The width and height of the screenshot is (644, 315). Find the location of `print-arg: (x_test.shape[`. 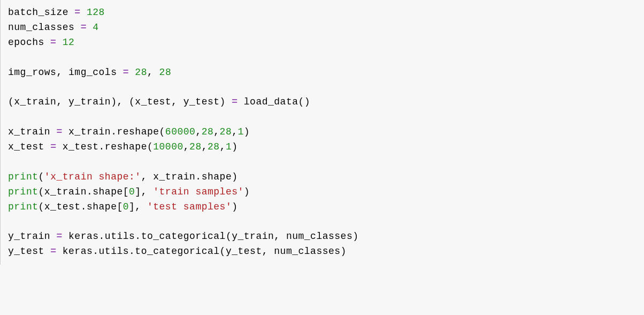

print-arg: (x_test.shape[ is located at coordinates (81, 207).